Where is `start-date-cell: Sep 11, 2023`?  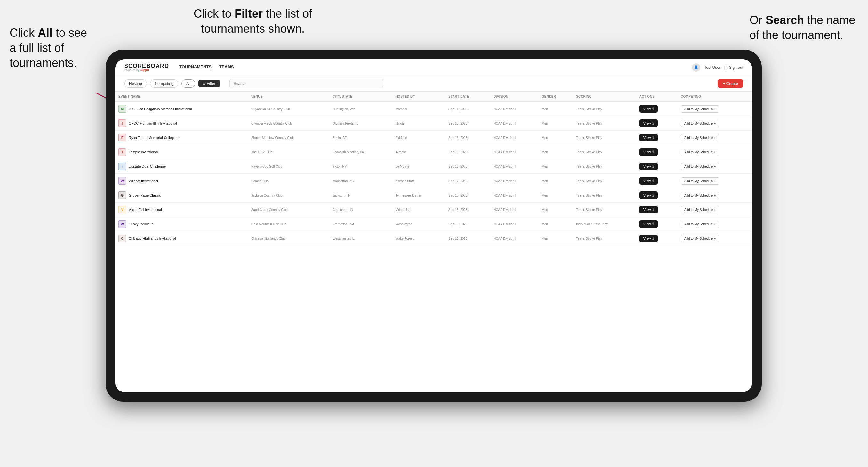
start-date-cell: Sep 11, 2023 is located at coordinates (468, 109).